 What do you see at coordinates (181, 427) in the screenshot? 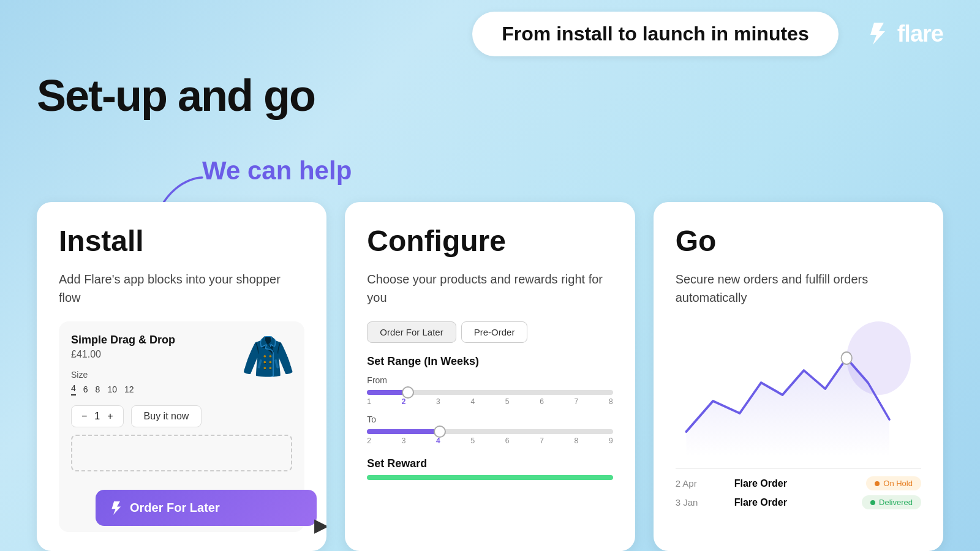
I see `install-inner: Simple Drag & Drop £41.00 🧥 Size 4 6 8 1…` at bounding box center [181, 427].